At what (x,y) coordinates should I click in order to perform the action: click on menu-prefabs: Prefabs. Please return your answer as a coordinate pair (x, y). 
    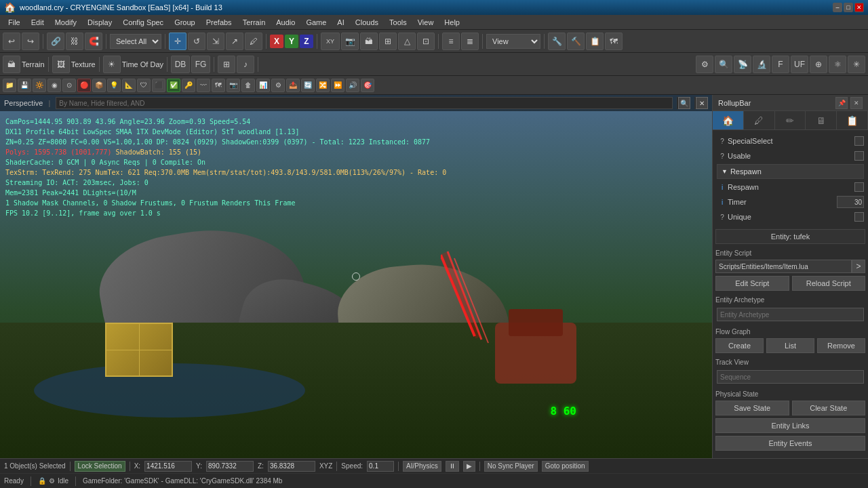
    Looking at the image, I should click on (219, 22).